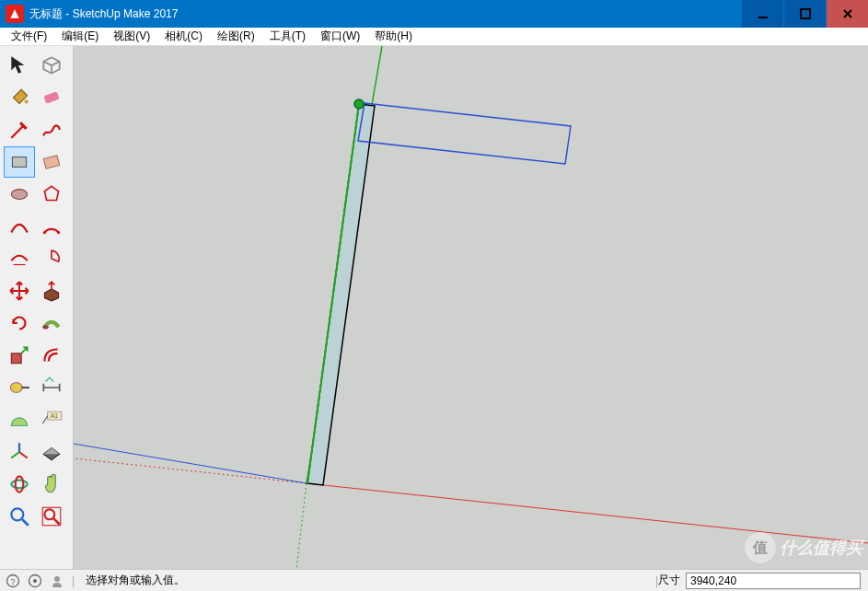 The width and height of the screenshot is (868, 591). Describe the element at coordinates (19, 226) in the screenshot. I see `arc-tool` at that location.